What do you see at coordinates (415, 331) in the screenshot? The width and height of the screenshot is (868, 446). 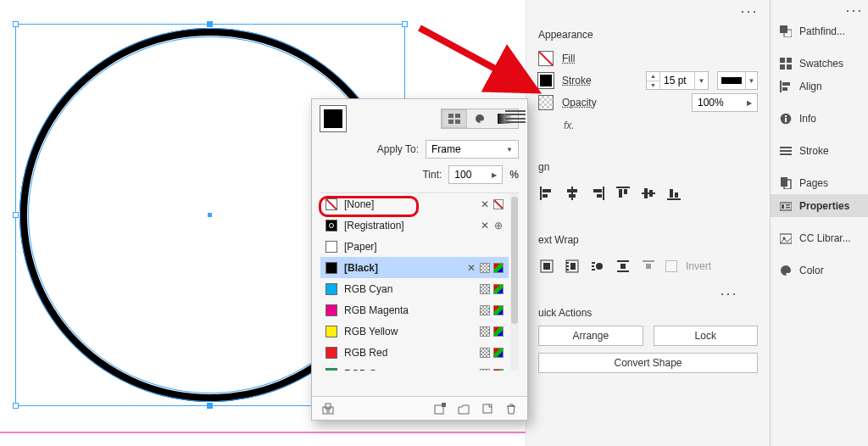 I see `swatch-item: RGB Yellow` at bounding box center [415, 331].